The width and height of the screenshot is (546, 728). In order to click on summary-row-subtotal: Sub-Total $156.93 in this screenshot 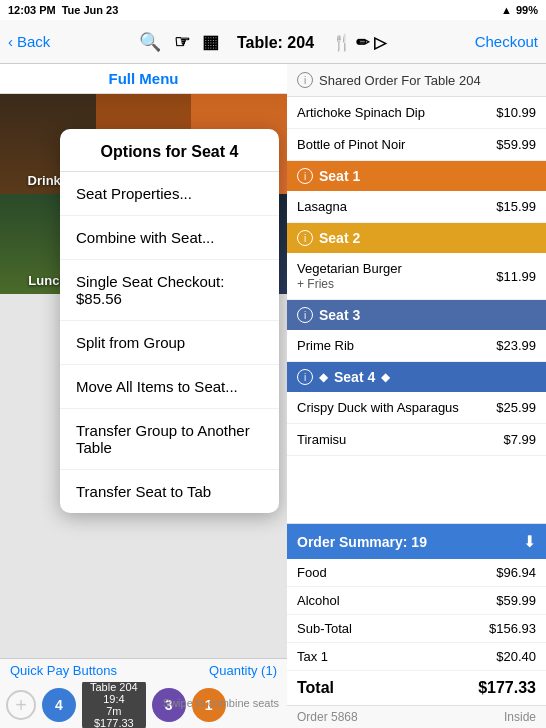, I will do `click(416, 629)`.